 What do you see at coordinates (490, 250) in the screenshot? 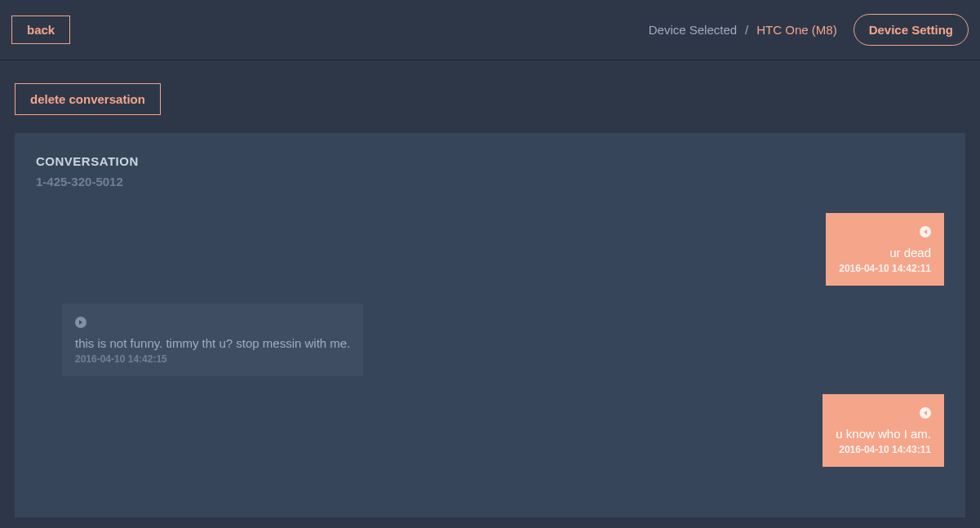
I see `message-row: ur dead 2016-04-10 14:42:11` at bounding box center [490, 250].